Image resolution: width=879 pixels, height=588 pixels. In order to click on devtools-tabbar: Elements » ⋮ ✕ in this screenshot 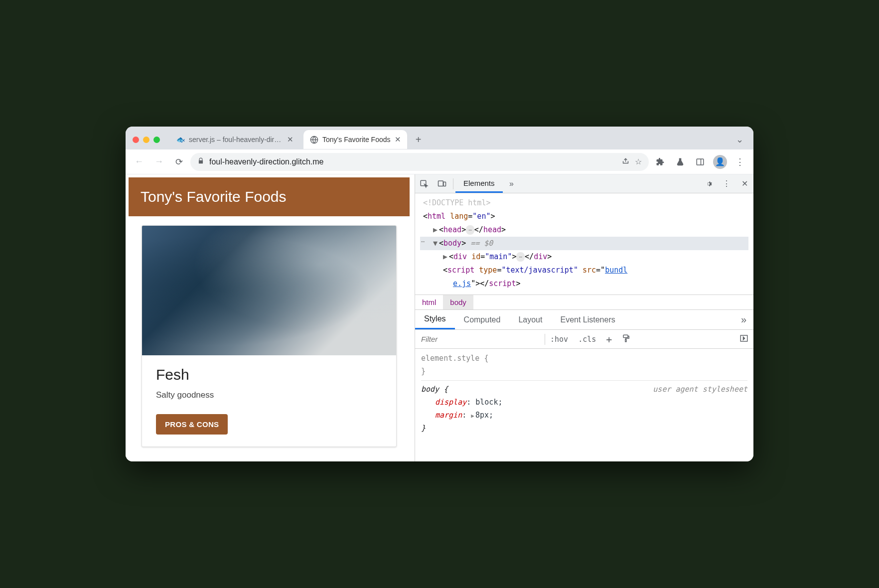, I will do `click(584, 184)`.